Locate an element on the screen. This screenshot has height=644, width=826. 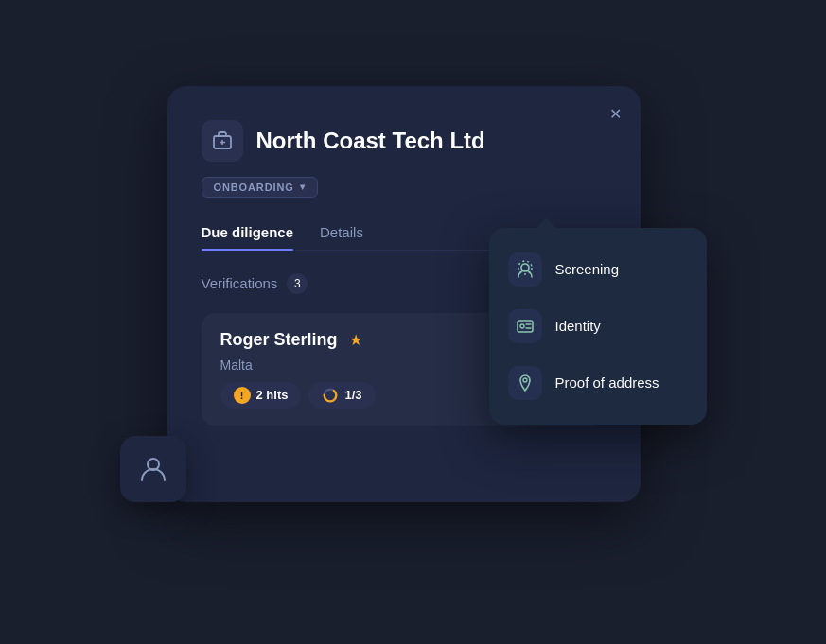
proof-of-address-label: Proof of address is located at coordinates (607, 382).